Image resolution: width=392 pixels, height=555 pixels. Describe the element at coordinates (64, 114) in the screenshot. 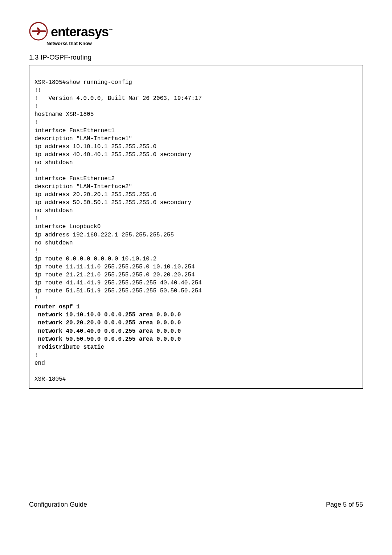

I see `code-line: hostname XSR-1805` at that location.